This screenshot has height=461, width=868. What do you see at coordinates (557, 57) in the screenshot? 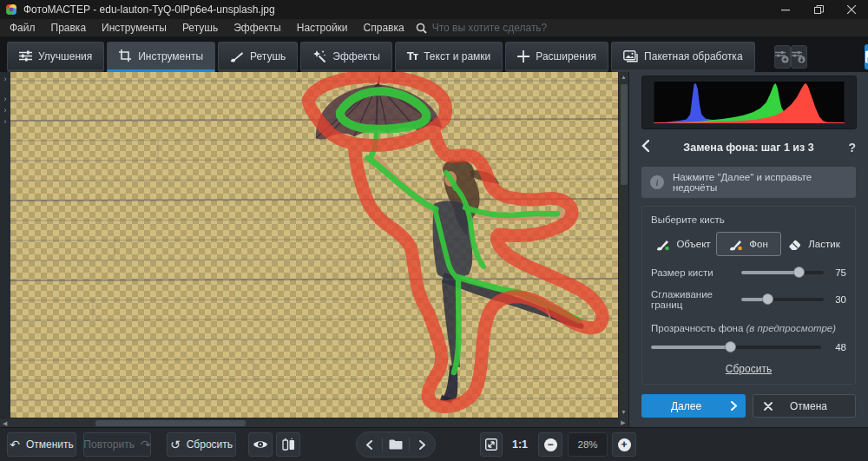
I see `tab-extensions: Расширения` at bounding box center [557, 57].